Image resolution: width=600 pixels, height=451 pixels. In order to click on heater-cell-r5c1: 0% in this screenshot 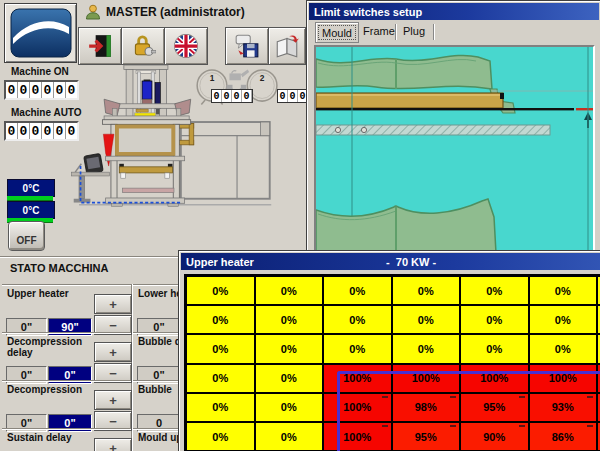, I will do `click(220, 408)`.